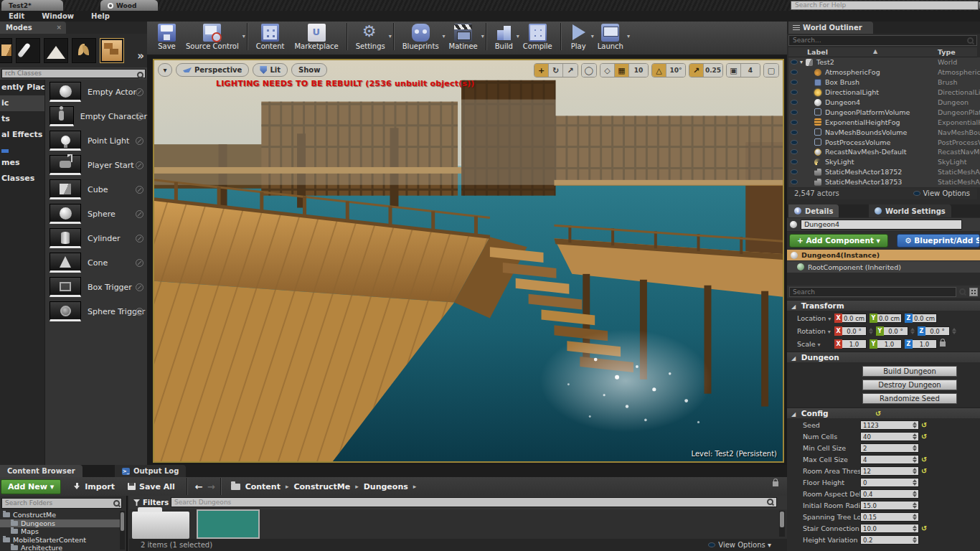 This screenshot has height=551, width=980. I want to click on placement-category: al Effects, so click(22, 135).